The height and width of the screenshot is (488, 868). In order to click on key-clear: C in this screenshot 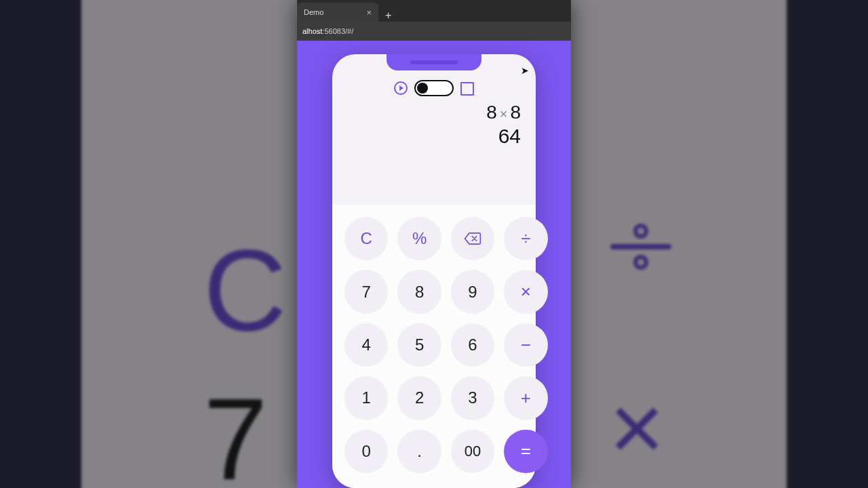, I will do `click(366, 239)`.